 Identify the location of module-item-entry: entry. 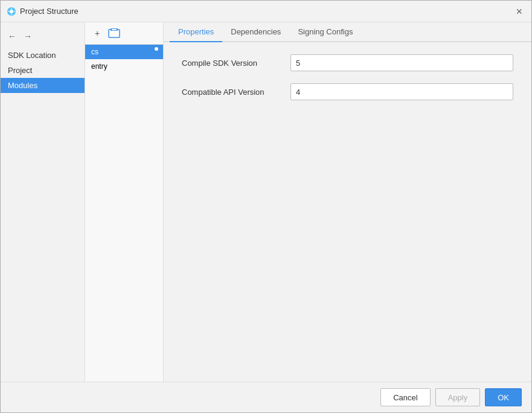
(124, 66).